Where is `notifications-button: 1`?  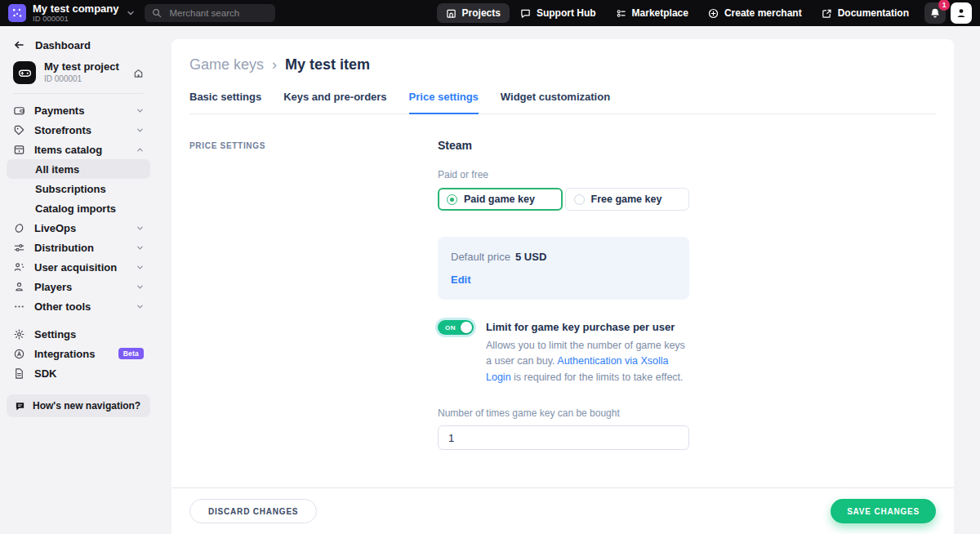 notifications-button: 1 is located at coordinates (935, 13).